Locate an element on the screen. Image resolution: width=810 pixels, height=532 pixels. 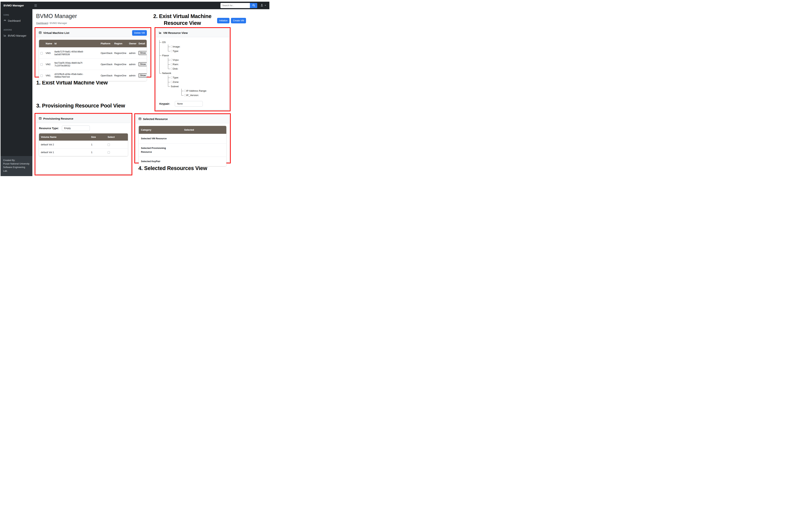
card-header: Selected Resource is located at coordinates (182, 119).